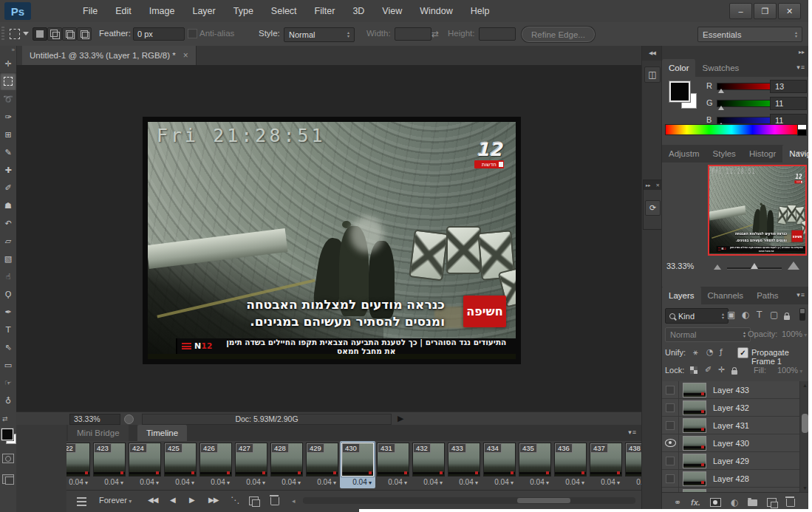  What do you see at coordinates (787, 317) in the screenshot?
I see `filter-smart-objects-icon` at bounding box center [787, 317].